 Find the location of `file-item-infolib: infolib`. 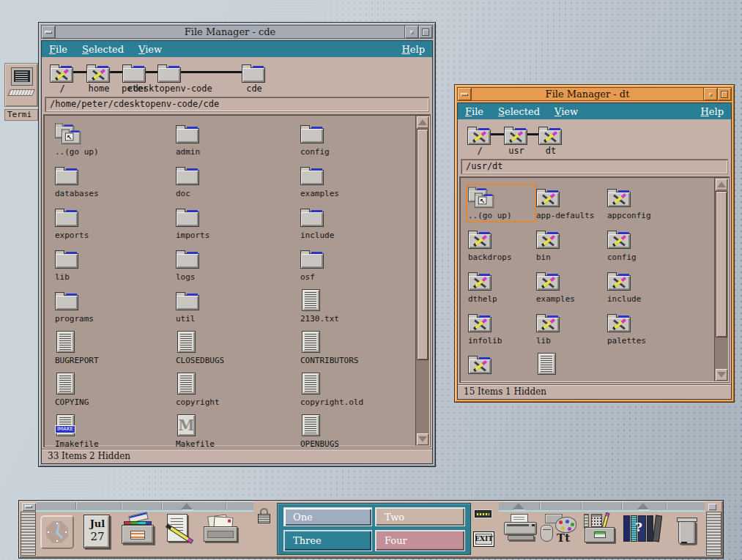

file-item-infolib: infolib is located at coordinates (501, 328).